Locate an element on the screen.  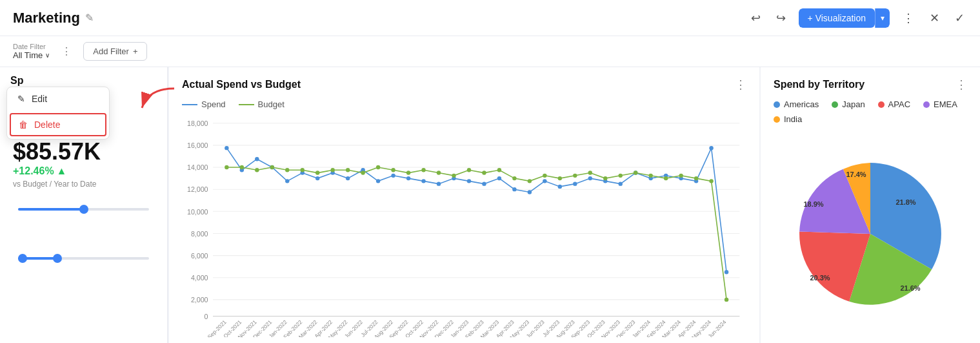
confirm-button: ✓ is located at coordinates (960, 18).